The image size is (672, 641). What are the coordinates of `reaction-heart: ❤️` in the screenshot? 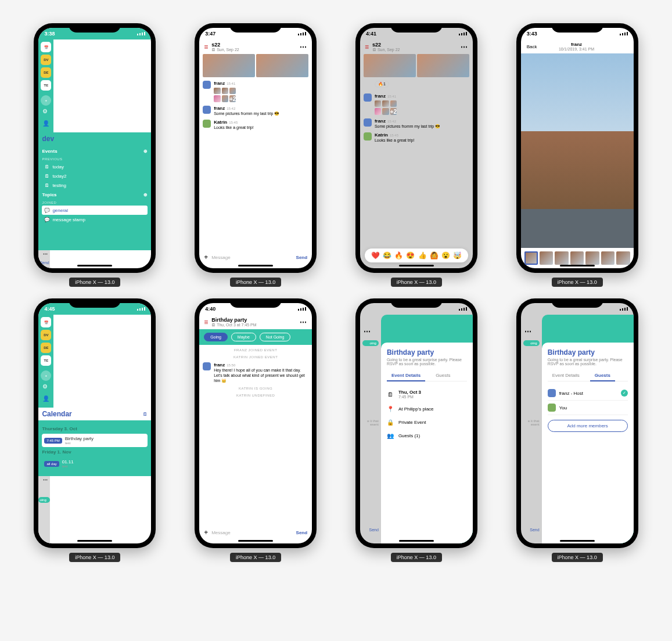 It's located at (375, 255).